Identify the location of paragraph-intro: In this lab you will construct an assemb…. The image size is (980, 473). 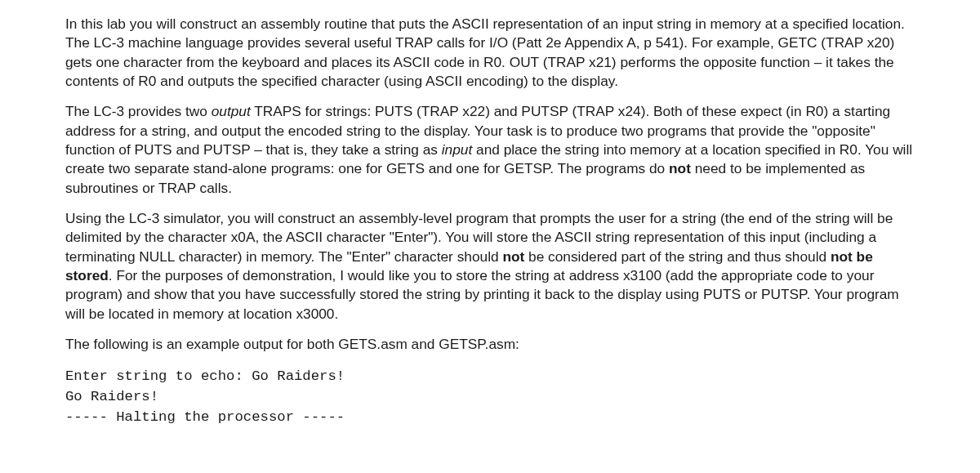
(490, 52).